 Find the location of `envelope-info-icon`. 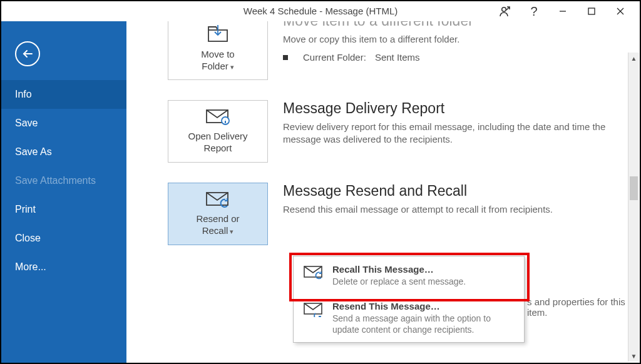

envelope-info-icon is located at coordinates (218, 117).